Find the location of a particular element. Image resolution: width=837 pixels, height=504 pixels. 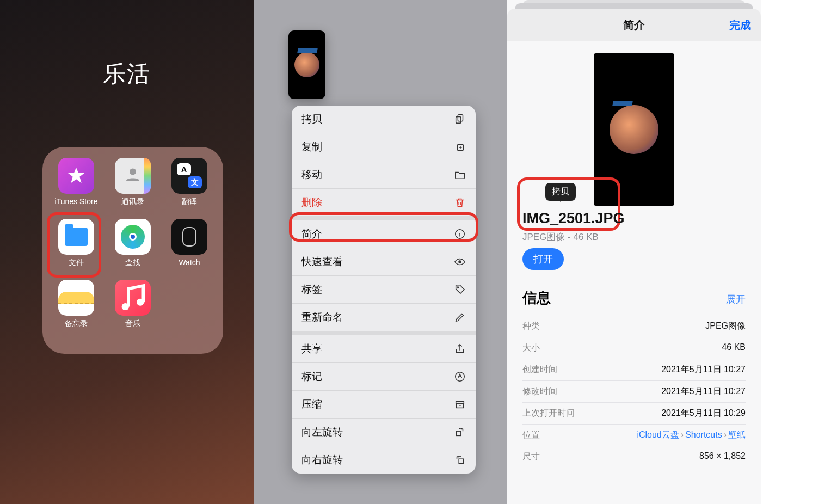

sheet-title: 简介 is located at coordinates (634, 25).